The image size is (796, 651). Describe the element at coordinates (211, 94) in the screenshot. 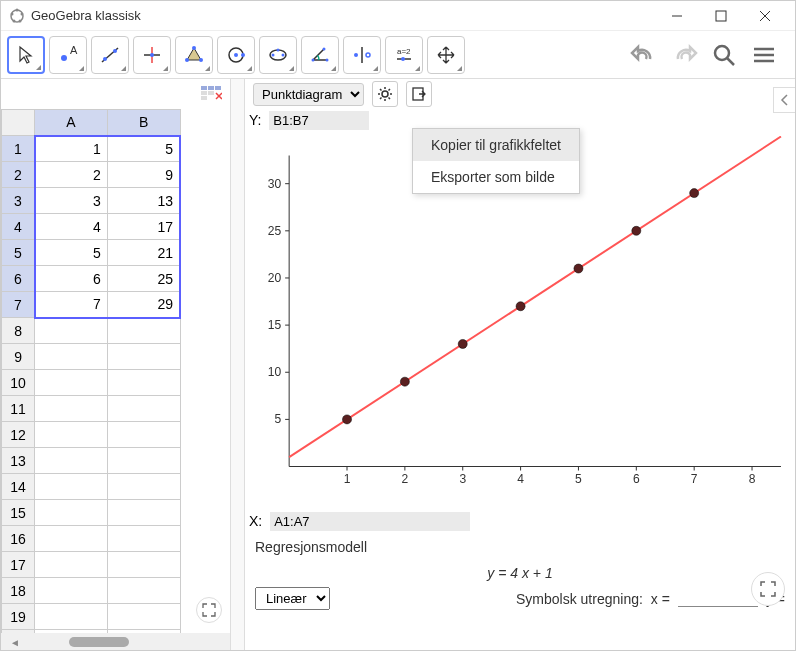

I see `format-toggle-button` at that location.